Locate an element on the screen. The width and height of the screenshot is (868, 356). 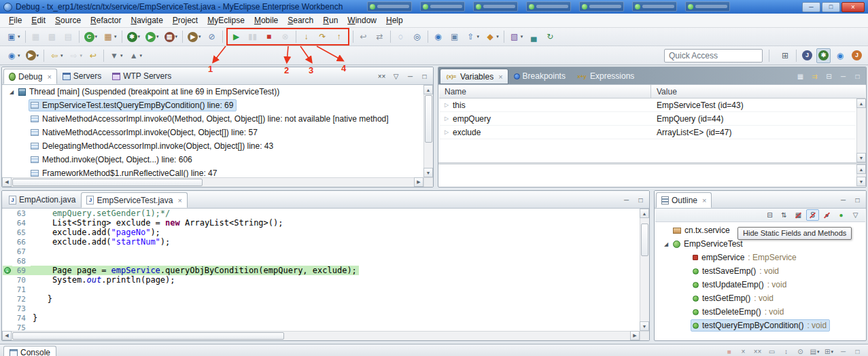
outline-item-content: empService : EmpService is located at coordinates (745, 257).